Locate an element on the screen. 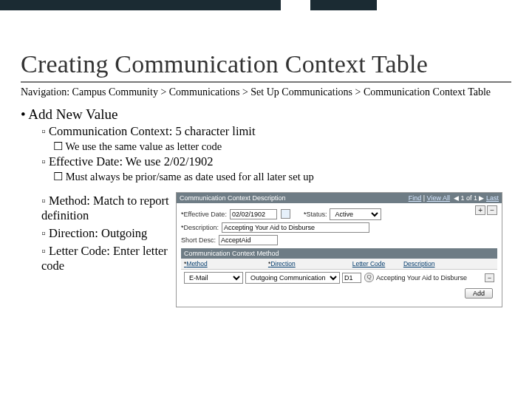 The image size is (532, 399). short-label: Short Desc: is located at coordinates (198, 240).